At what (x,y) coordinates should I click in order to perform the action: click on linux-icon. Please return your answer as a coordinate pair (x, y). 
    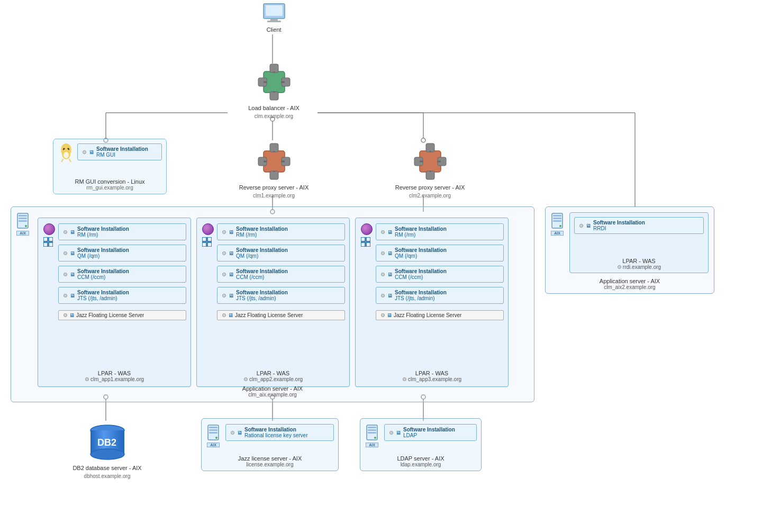
    Looking at the image, I should click on (66, 152).